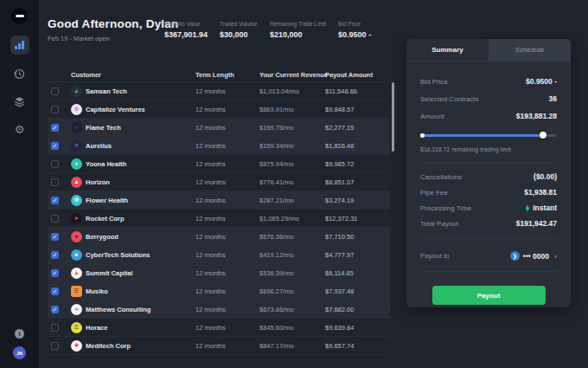 Image resolution: width=588 pixels, height=368 pixels. Describe the element at coordinates (19, 74) in the screenshot. I see `history-clock-icon` at that location.